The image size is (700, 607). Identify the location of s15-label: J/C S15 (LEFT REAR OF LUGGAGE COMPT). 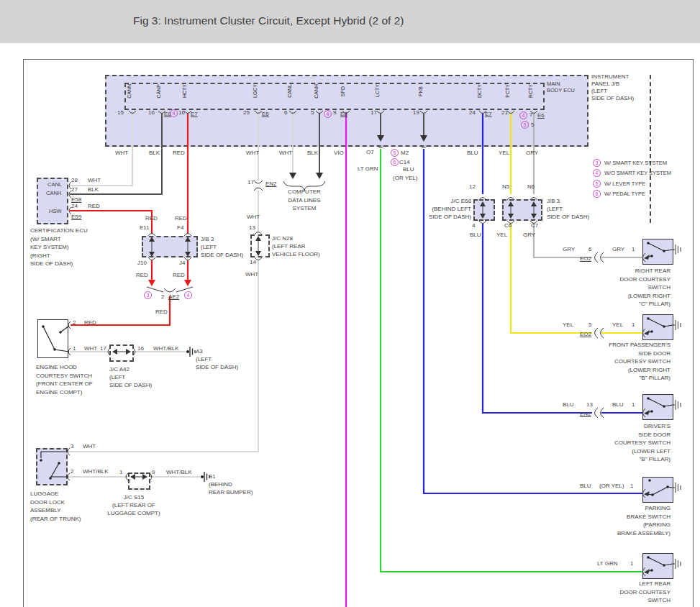
(134, 505).